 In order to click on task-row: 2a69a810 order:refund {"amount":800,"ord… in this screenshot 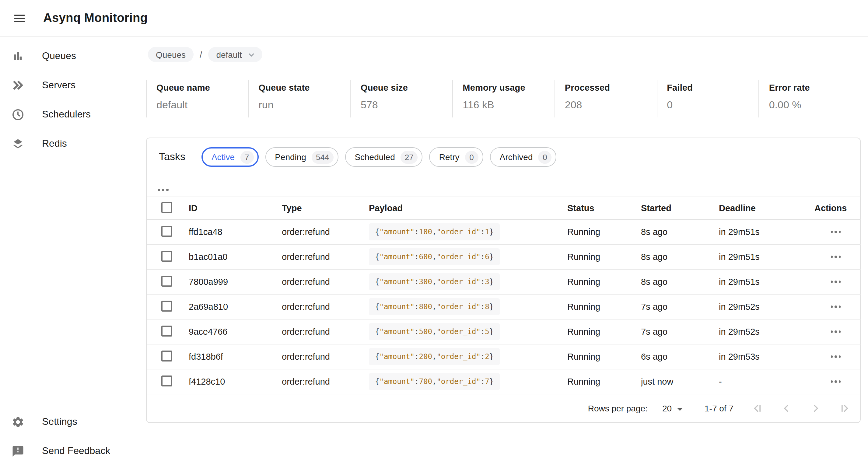, I will do `click(504, 307)`.